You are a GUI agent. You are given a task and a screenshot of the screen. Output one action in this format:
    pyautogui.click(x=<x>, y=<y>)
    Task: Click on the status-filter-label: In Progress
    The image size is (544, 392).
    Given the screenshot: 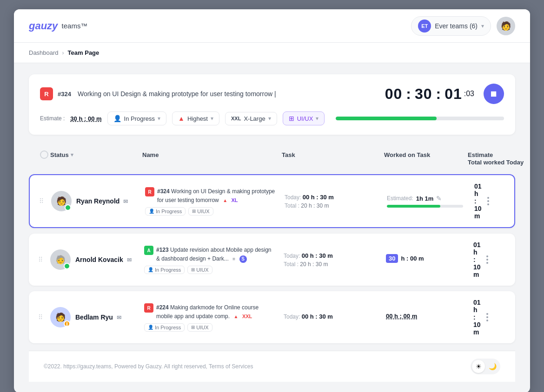 What is the action you would take?
    pyautogui.click(x=139, y=119)
    